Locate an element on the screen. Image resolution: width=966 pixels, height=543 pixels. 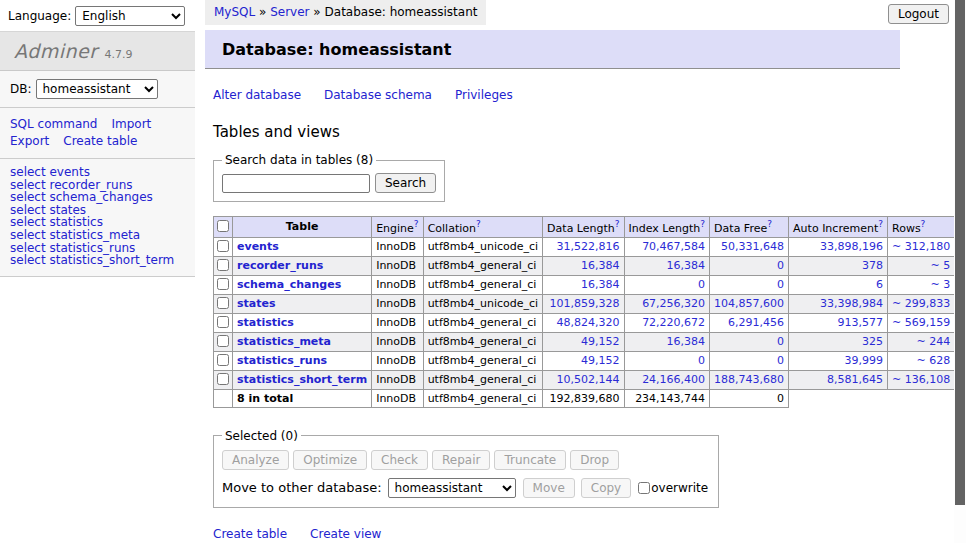
column-header: Index Length? is located at coordinates (667, 228).